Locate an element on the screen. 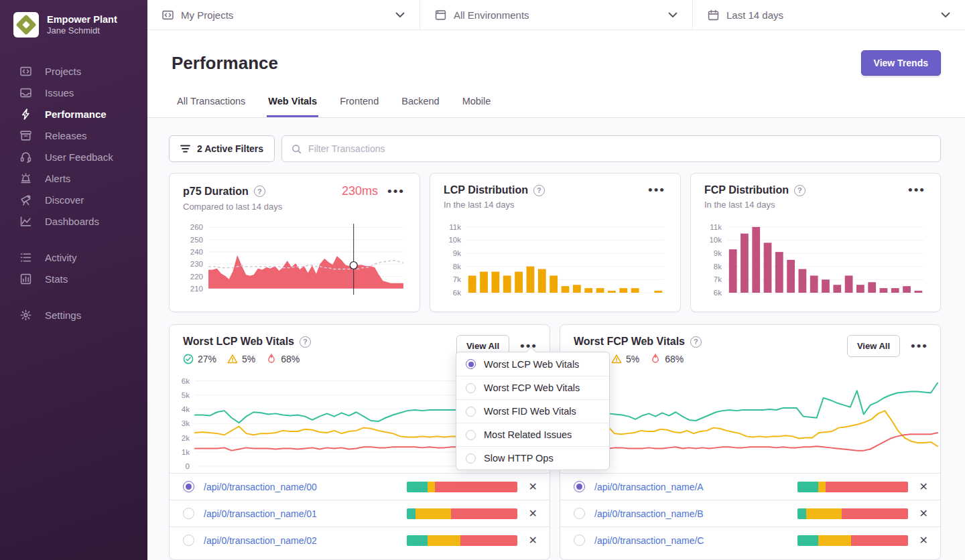  view-trends-button: View Trends is located at coordinates (901, 63).